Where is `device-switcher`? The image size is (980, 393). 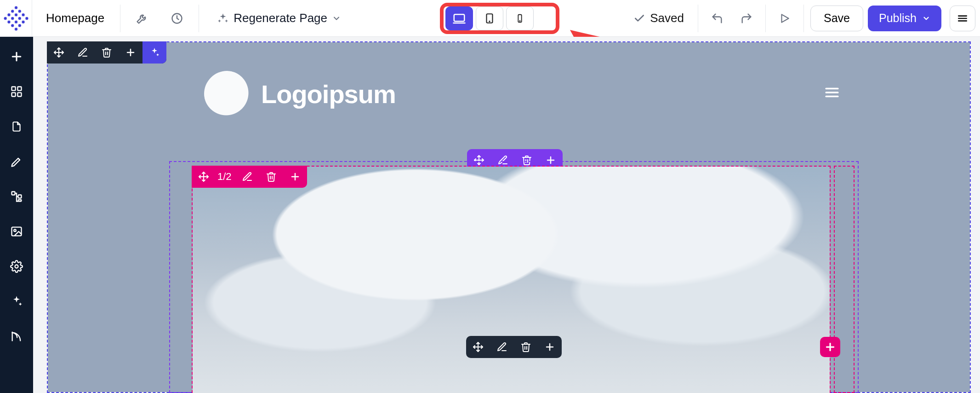 device-switcher is located at coordinates (490, 18).